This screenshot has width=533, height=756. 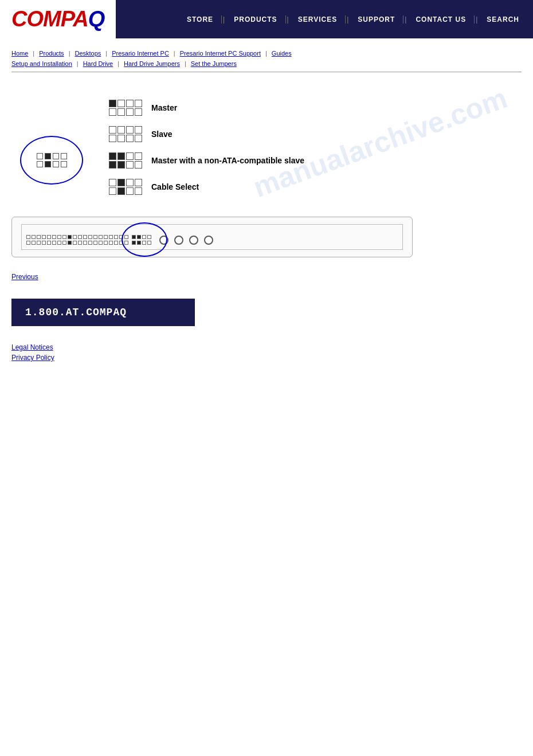 What do you see at coordinates (126, 160) in the screenshot?
I see `nonata-pins` at bounding box center [126, 160].